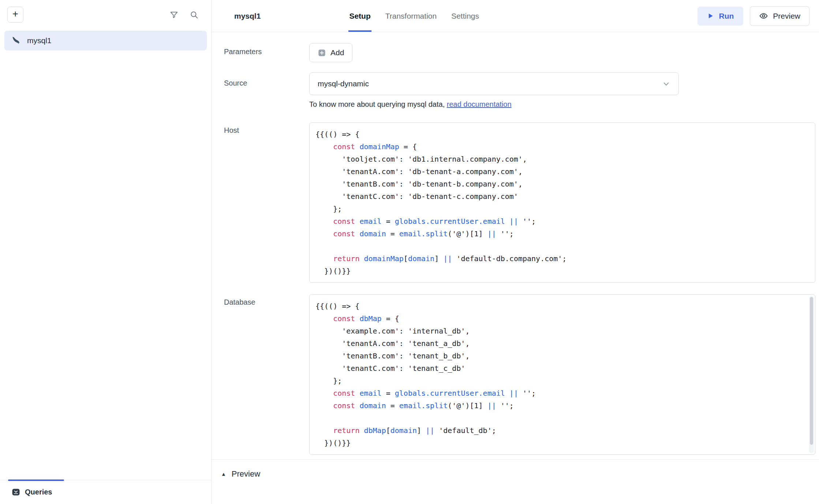  Describe the element at coordinates (763, 16) in the screenshot. I see `eye-icon` at that location.